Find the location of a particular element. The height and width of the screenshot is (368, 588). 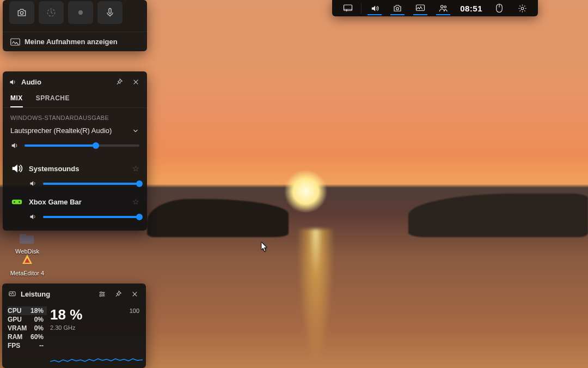

wallpaper-landmass is located at coordinates (218, 218).